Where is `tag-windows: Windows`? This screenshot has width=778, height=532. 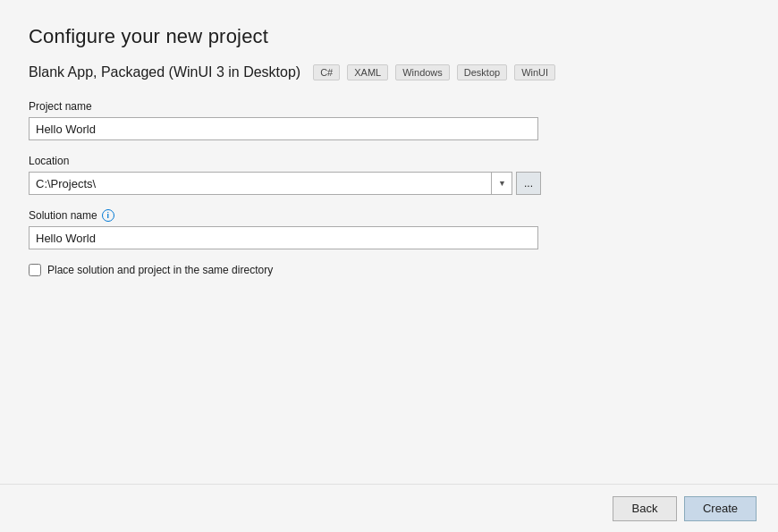
tag-windows: Windows is located at coordinates (422, 72).